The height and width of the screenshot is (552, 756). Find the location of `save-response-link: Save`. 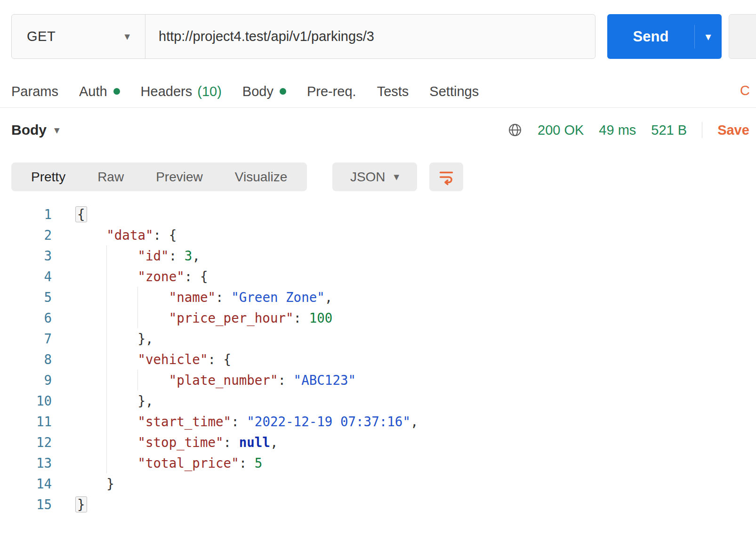

save-response-link: Save is located at coordinates (733, 130).